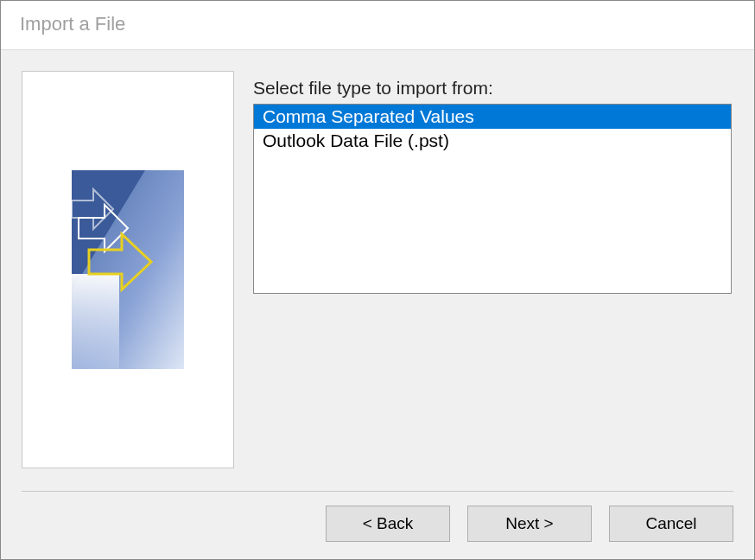 The width and height of the screenshot is (755, 560). What do you see at coordinates (671, 524) in the screenshot?
I see `cancel-button: Cancel` at bounding box center [671, 524].